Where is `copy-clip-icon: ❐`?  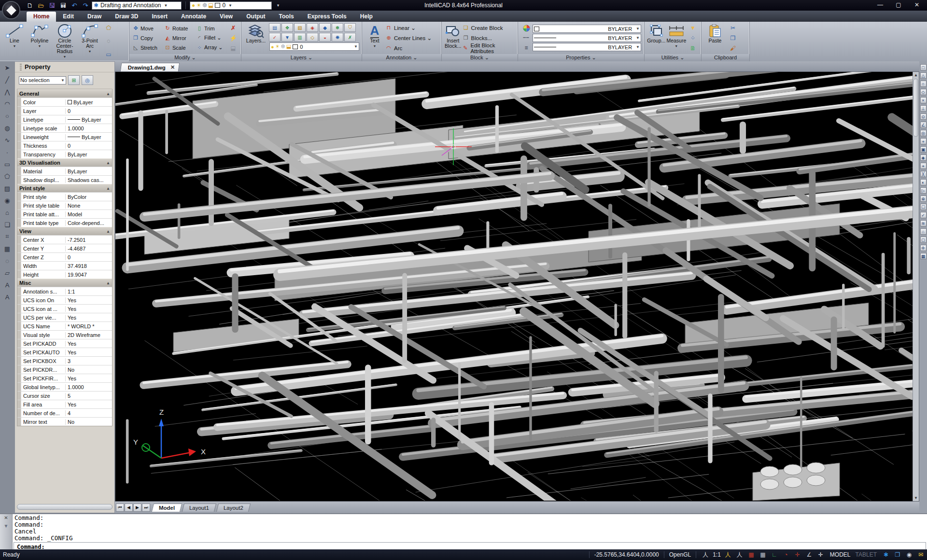
copy-clip-icon: ❐ is located at coordinates (733, 38).